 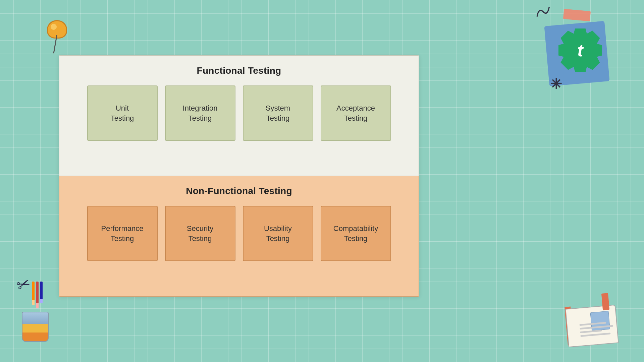 I want to click on curly-decoration, so click(x=543, y=13).